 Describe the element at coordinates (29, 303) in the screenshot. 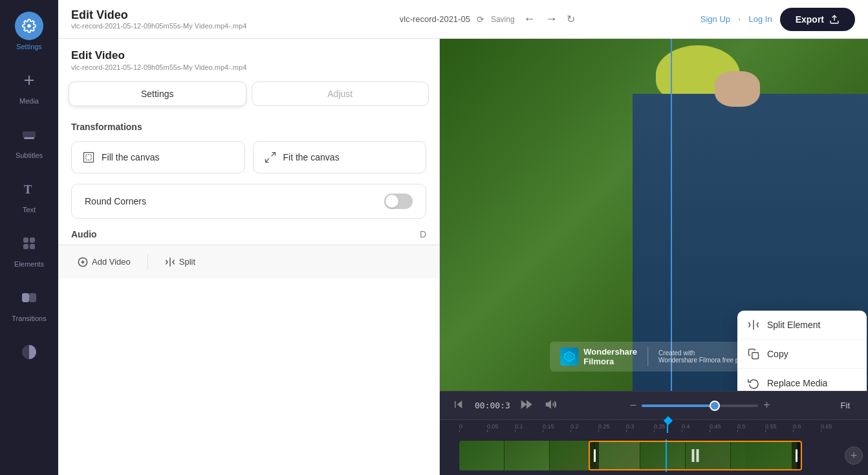

I see `sidebar-item-transitions: Transitions` at that location.